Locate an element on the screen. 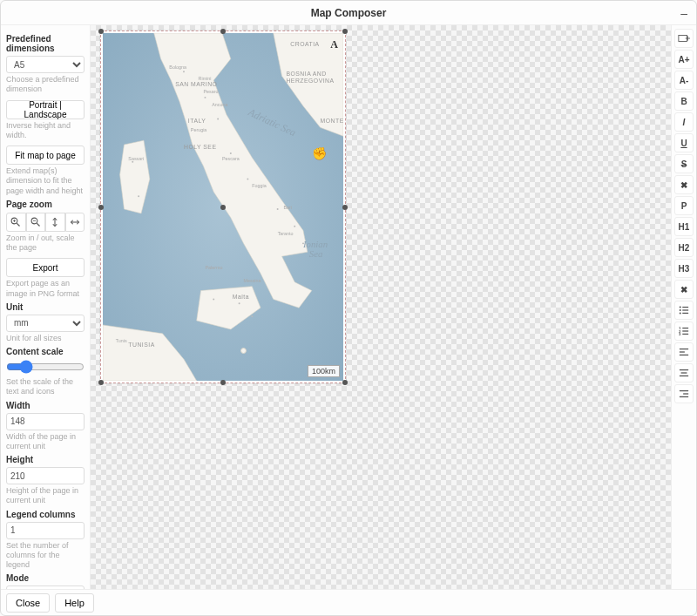 Image resolution: width=697 pixels, height=616 pixels. compass-icon: A is located at coordinates (335, 45).